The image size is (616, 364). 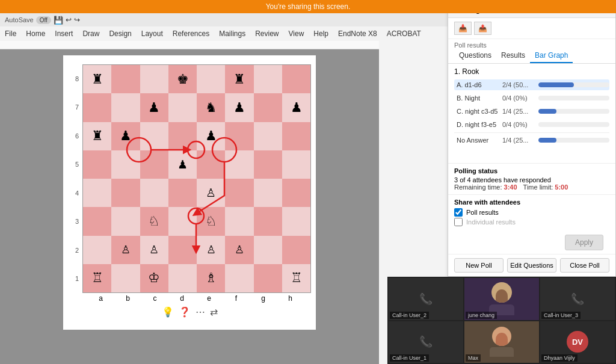 I want to click on poll-no-answer: No Answer 1/4 (25..., so click(x=532, y=139).